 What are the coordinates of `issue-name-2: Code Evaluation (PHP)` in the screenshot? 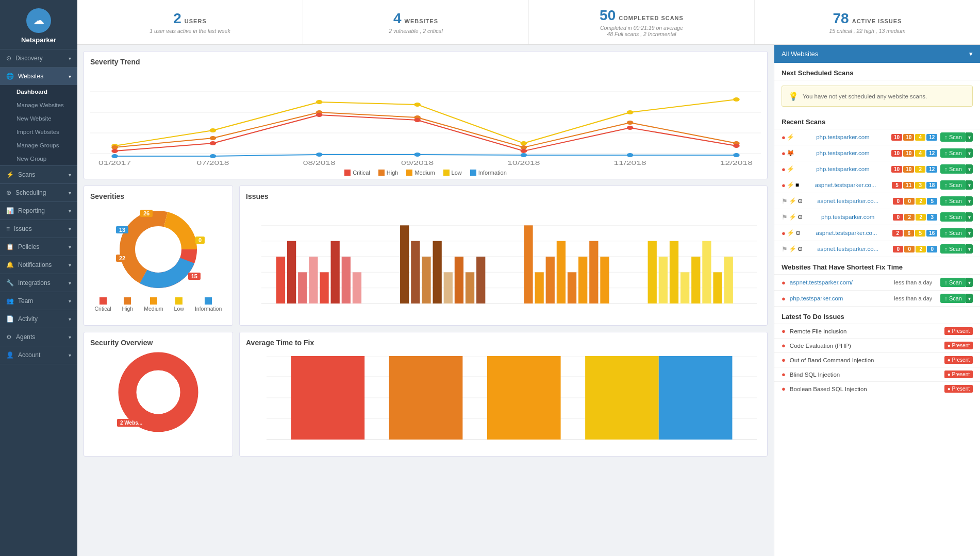 It's located at (865, 346).